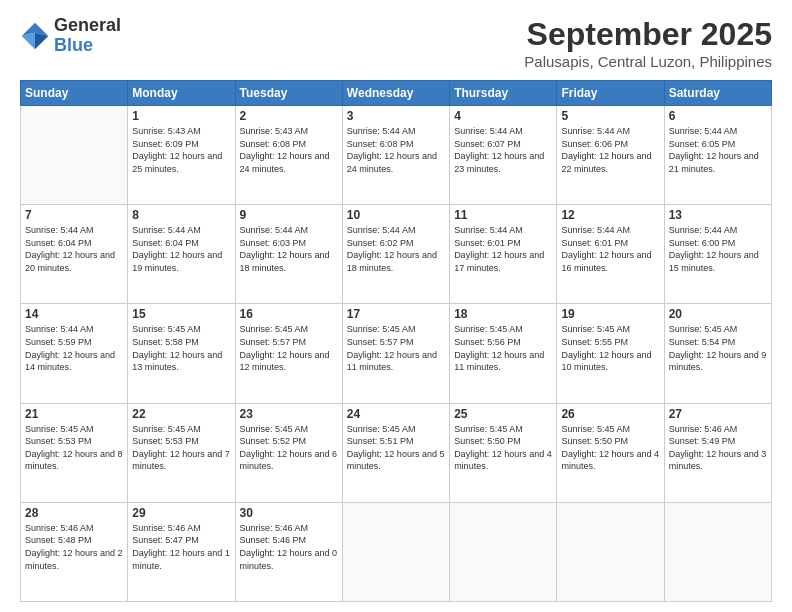 The image size is (792, 612). What do you see at coordinates (610, 249) in the screenshot?
I see `day-info: Sunrise: 5:44 AMSunset: 6:01 PMDaylight:…` at bounding box center [610, 249].